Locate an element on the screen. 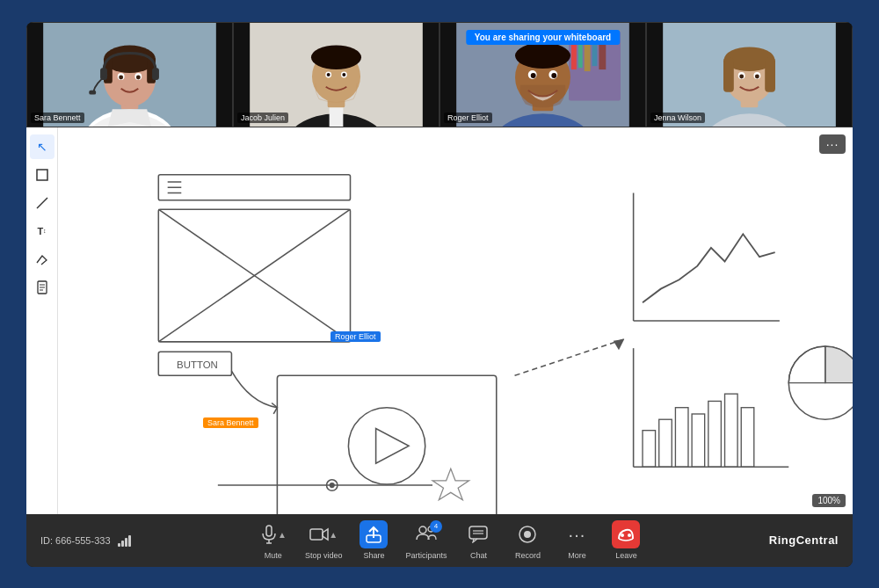 Image resolution: width=879 pixels, height=588 pixels. tool-text: T↕ is located at coordinates (42, 231).